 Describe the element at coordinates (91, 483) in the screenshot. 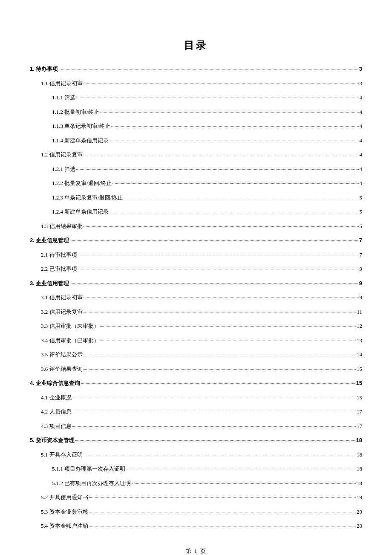

I see `toc-entry-label: 5.1.2 已有项目再次办理存入证明` at that location.